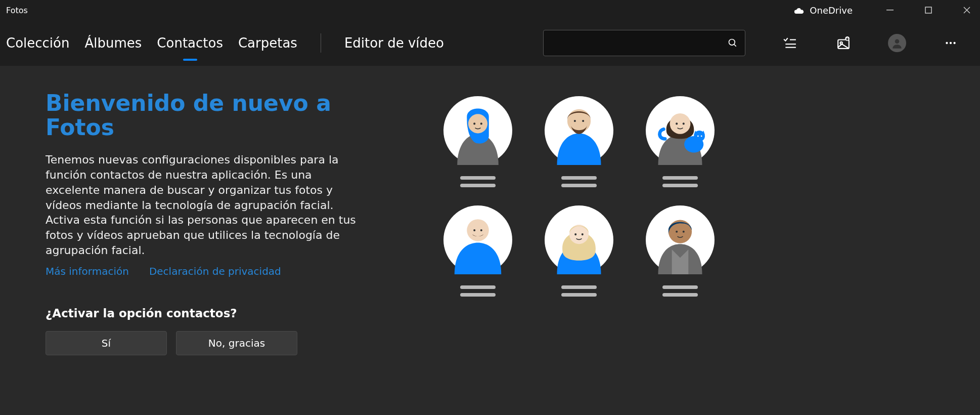 The image size is (980, 415). Describe the element at coordinates (897, 43) in the screenshot. I see `account-button` at that location.